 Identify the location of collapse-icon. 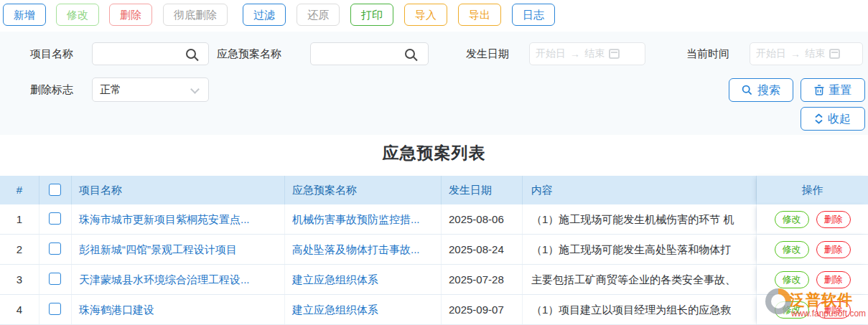
(818, 119).